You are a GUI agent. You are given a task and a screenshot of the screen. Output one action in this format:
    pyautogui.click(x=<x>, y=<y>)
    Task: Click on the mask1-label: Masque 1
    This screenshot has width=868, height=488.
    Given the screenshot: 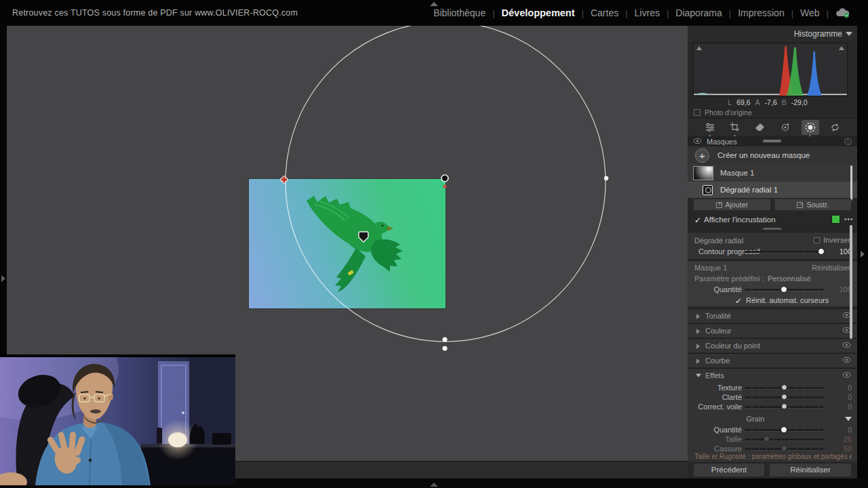 What is the action you would take?
    pyautogui.click(x=738, y=173)
    